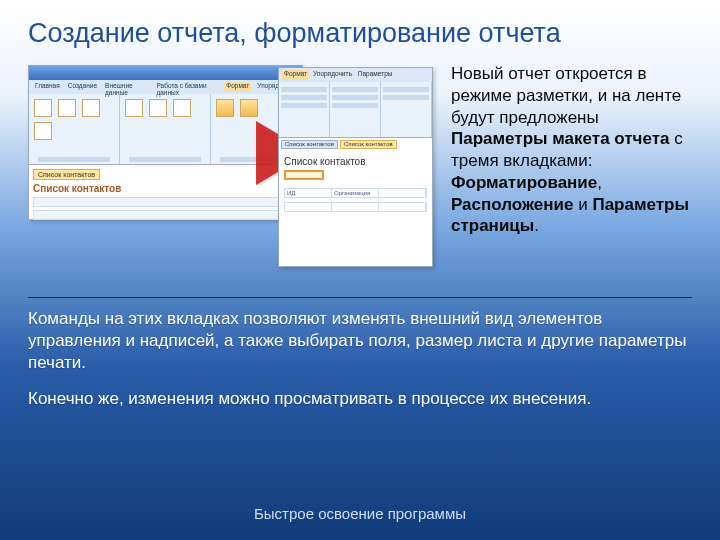 This screenshot has height=540, width=720. Describe the element at coordinates (360, 514) in the screenshot. I see `footer-text: Быстрое освоение программы` at that location.